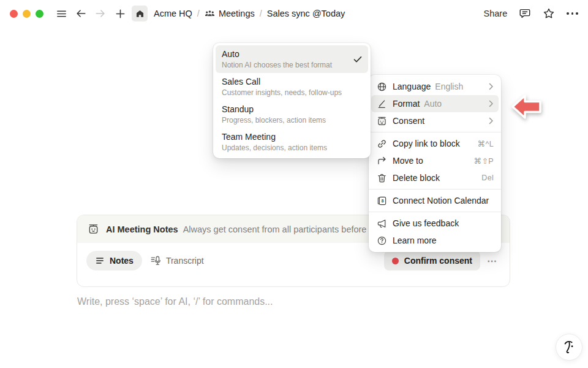 The height and width of the screenshot is (368, 588). Describe the element at coordinates (27, 13) in the screenshot. I see `minimize-window-button` at that location.